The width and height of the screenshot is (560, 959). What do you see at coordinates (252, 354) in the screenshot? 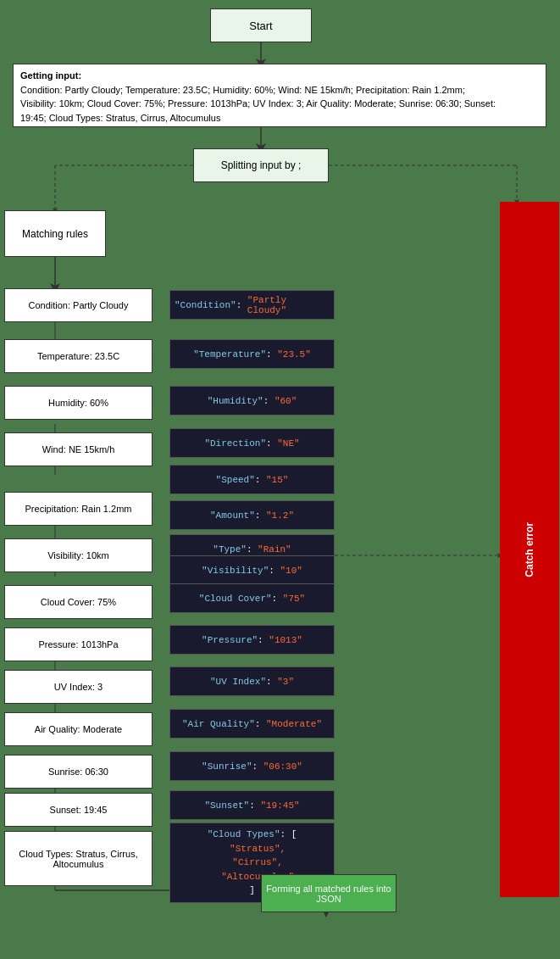
I see `temperature-right-row: "Temperature": "23.5"` at bounding box center [252, 354].